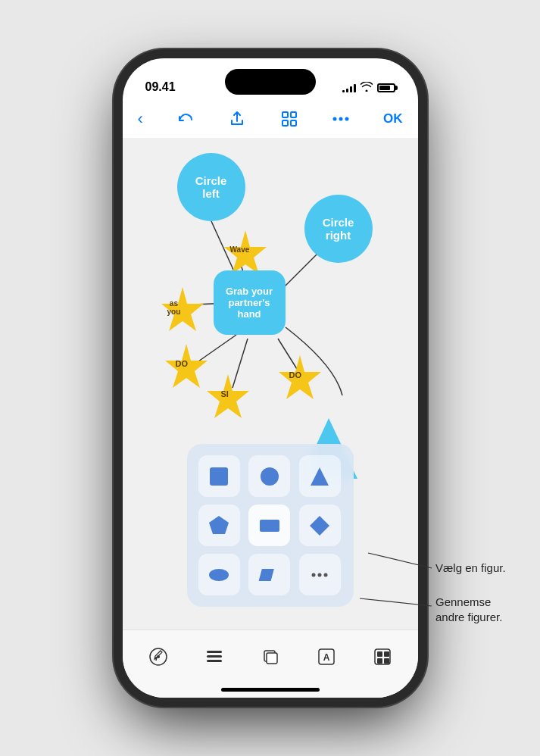  What do you see at coordinates (270, 689) in the screenshot?
I see `home-indicator` at bounding box center [270, 689].